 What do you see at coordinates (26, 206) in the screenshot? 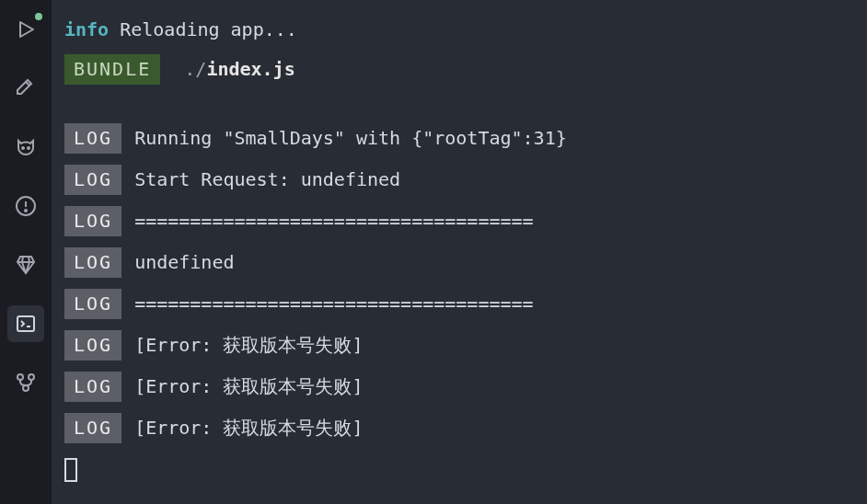
I see `alert-icon` at bounding box center [26, 206].